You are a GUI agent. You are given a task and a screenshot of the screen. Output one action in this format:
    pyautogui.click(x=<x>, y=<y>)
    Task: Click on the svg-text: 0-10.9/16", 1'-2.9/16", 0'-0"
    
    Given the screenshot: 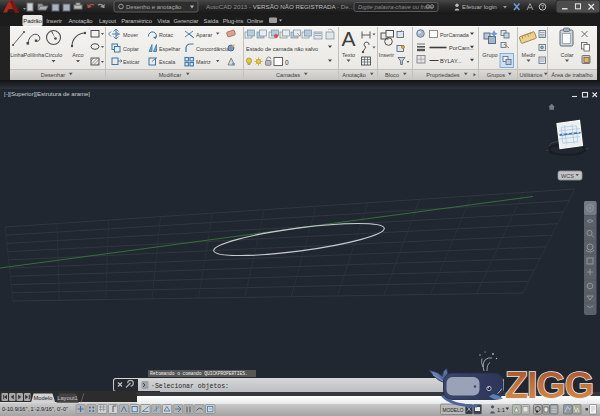 What is the action you would take?
    pyautogui.click(x=35, y=409)
    